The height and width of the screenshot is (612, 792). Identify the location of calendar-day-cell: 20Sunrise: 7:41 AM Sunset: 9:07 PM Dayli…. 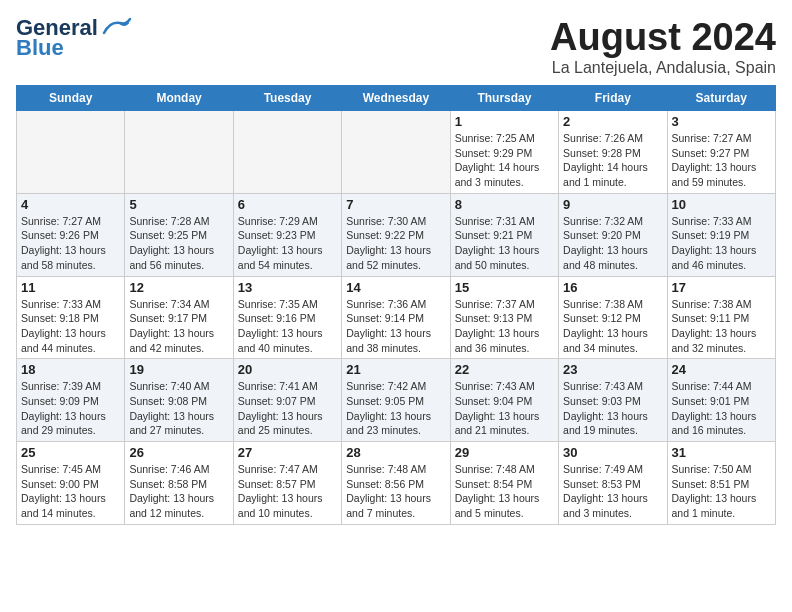
(287, 400).